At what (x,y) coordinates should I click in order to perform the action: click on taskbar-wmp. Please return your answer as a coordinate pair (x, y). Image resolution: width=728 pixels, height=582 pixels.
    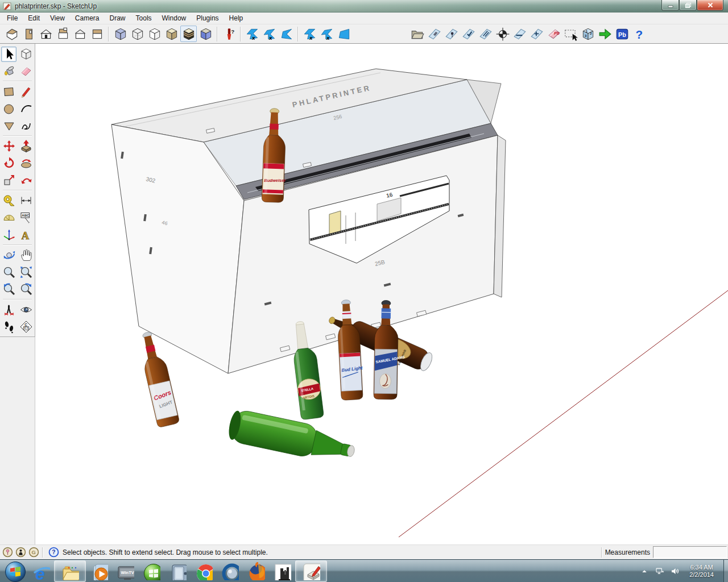
    Looking at the image, I should click on (99, 571).